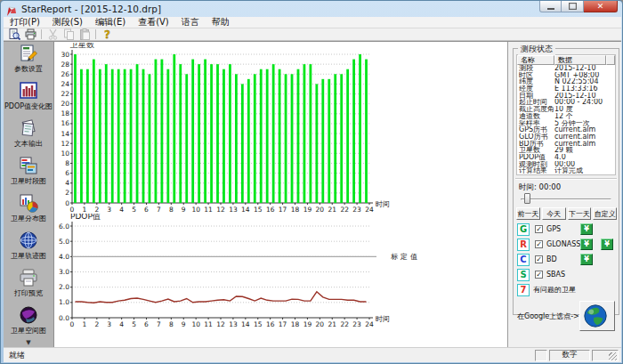 Image resolution: width=623 pixels, height=364 pixels. I want to click on window-title: StarReport - [2015-12-10.drp], so click(91, 9).